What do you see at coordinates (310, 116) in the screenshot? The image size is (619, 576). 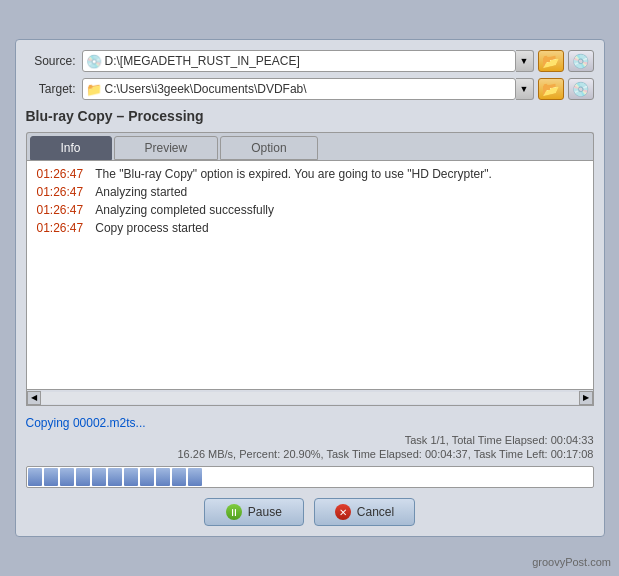 I see `section-title: Blu-ray Copy – Processing` at bounding box center [310, 116].